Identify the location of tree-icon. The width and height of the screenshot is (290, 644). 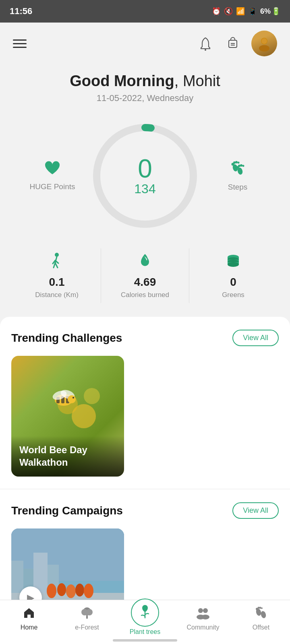
(87, 614).